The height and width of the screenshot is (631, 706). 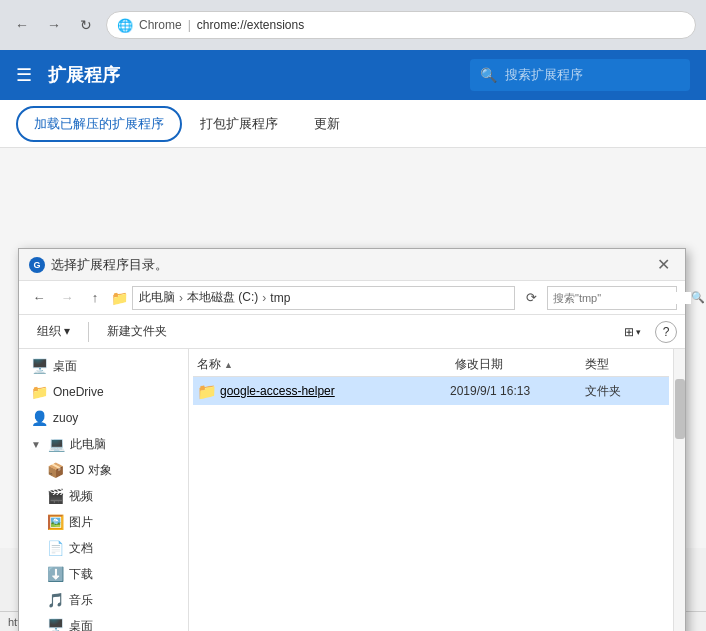 I want to click on dialog-chrome-icon: G, so click(x=37, y=265).